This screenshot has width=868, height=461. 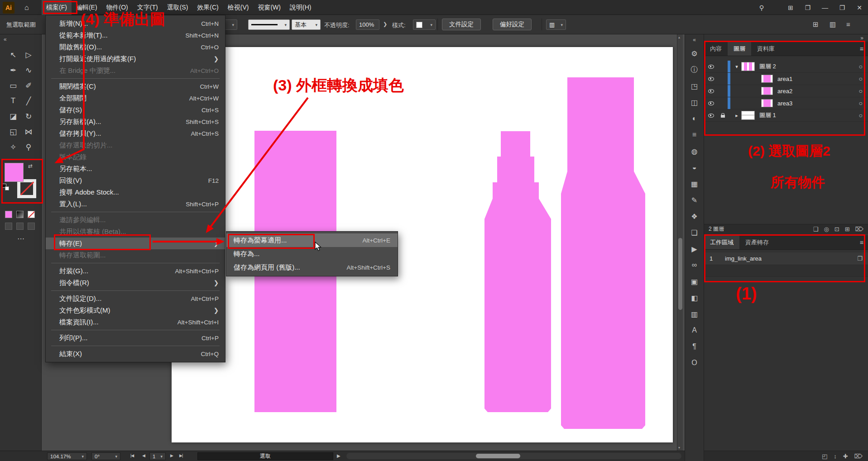 What do you see at coordinates (20, 214) in the screenshot?
I see `gradient-button` at bounding box center [20, 214].